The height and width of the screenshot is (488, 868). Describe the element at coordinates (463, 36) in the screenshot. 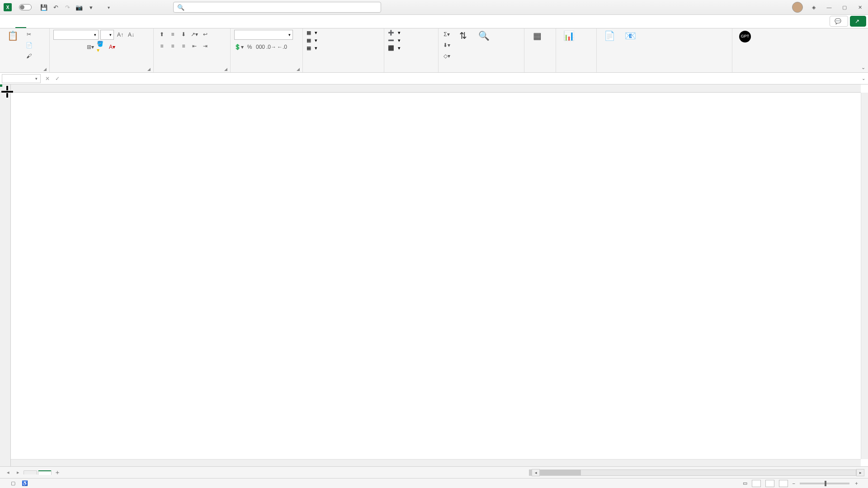

I see `sort-filter-button: ⇅` at that location.